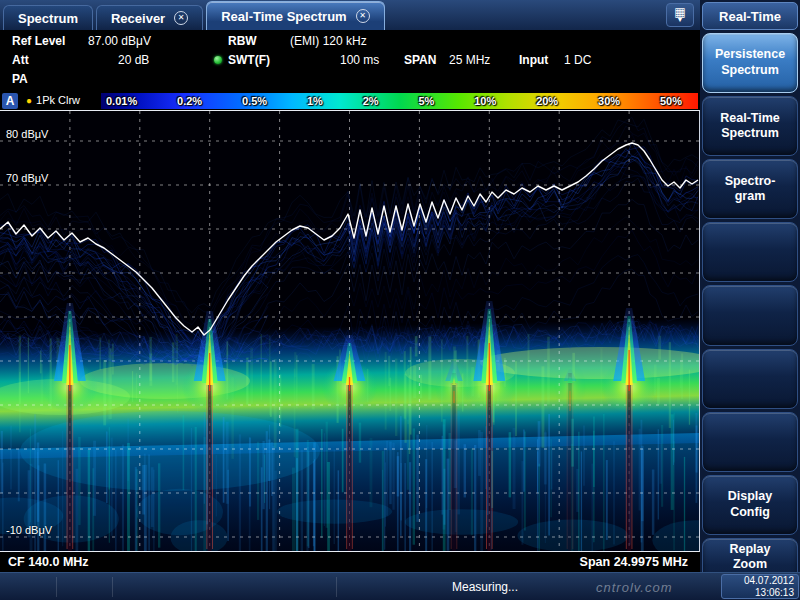  Describe the element at coordinates (760, 593) in the screenshot. I see `time-text: 13:06:13` at that location.